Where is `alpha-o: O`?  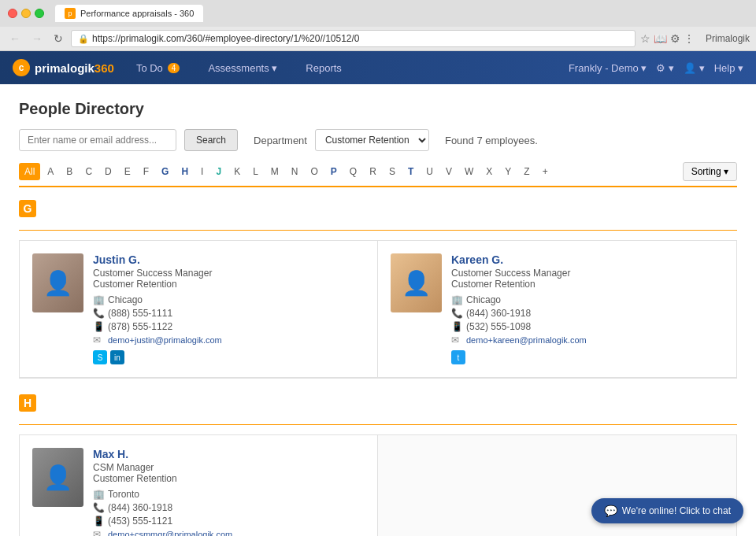 alpha-o: O is located at coordinates (315, 172).